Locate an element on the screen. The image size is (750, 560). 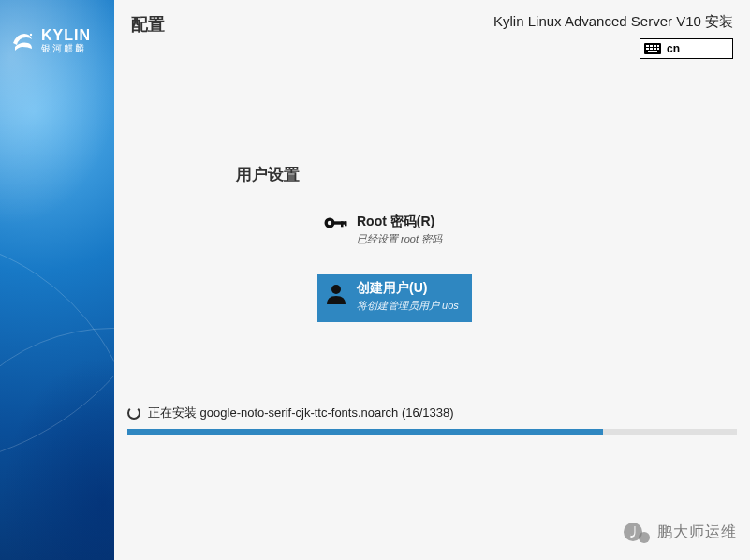
progress-text: 正在安装 google-noto-serif-cjk-ttc-fonts.noa… is located at coordinates (301, 413).